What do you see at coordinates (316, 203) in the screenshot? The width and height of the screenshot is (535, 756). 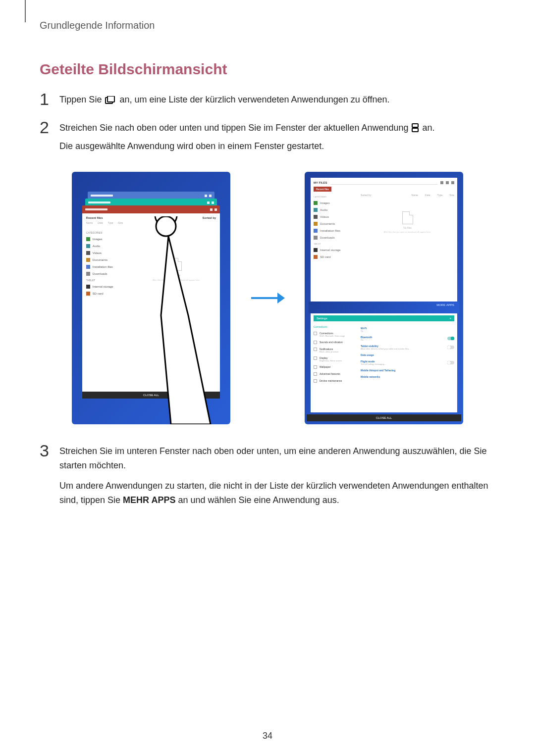 I see `image-icon` at bounding box center [316, 203].